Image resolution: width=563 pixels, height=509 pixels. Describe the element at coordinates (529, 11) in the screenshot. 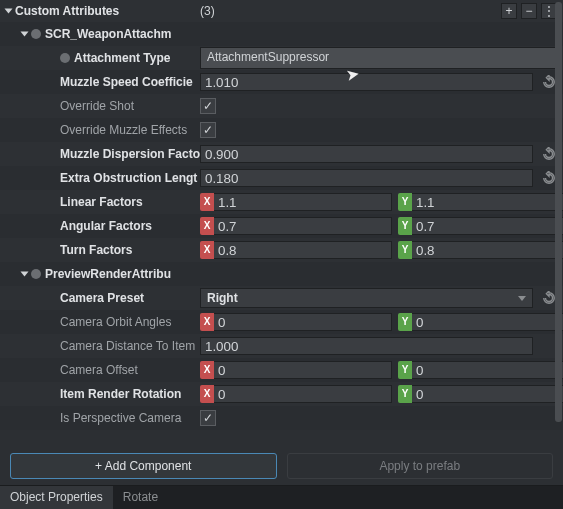

I see `remove-attribute-button: −` at that location.